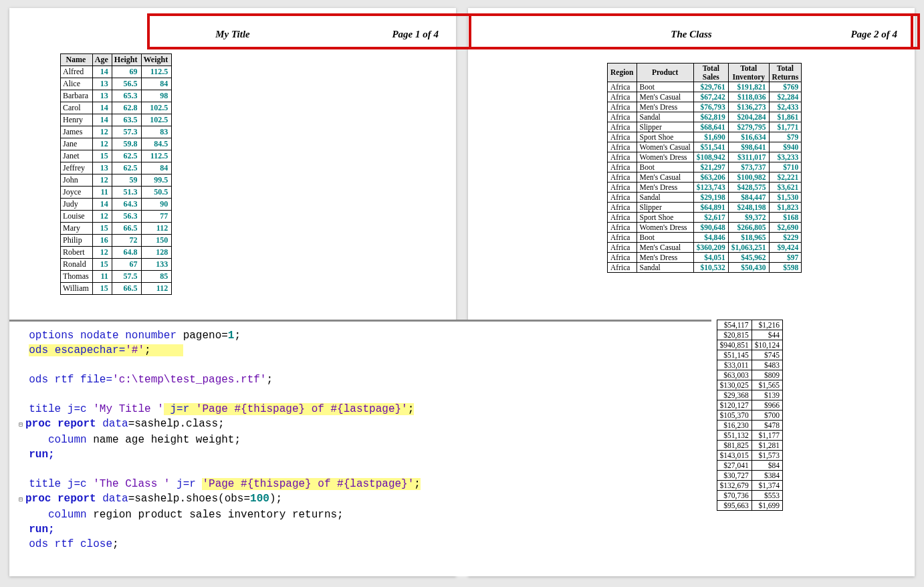 The height and width of the screenshot is (587, 924). Describe the element at coordinates (767, 396) in the screenshot. I see `table-cell: $139` at that location.